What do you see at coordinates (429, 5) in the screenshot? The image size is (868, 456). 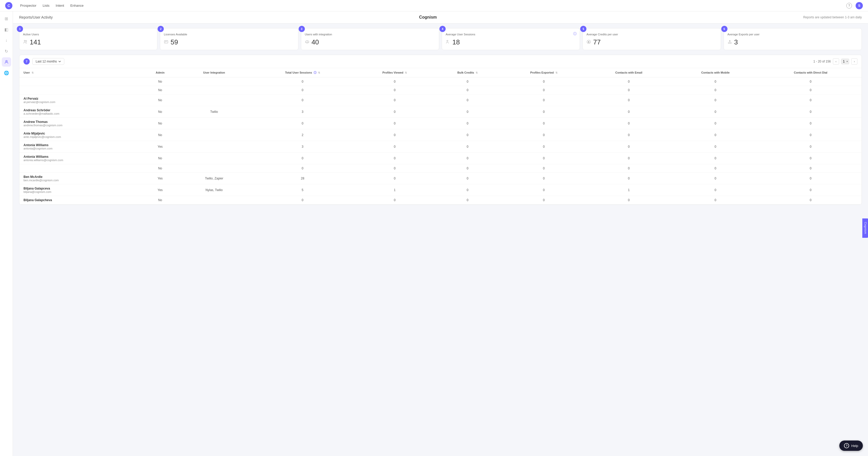 I see `nav-links: Prospector Lists Intent Enhance` at bounding box center [429, 5].